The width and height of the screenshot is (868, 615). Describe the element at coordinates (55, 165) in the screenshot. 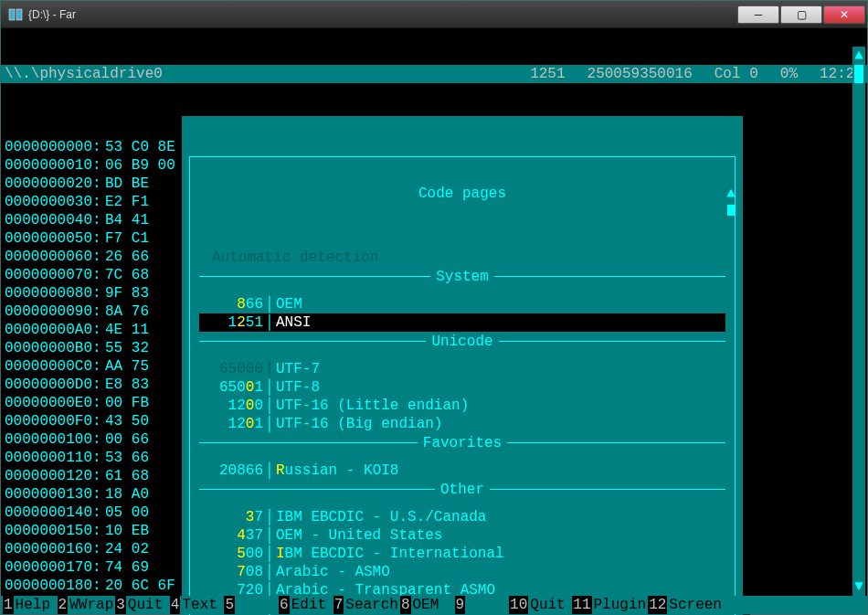

I see `hex-address: 0000000010:` at that location.